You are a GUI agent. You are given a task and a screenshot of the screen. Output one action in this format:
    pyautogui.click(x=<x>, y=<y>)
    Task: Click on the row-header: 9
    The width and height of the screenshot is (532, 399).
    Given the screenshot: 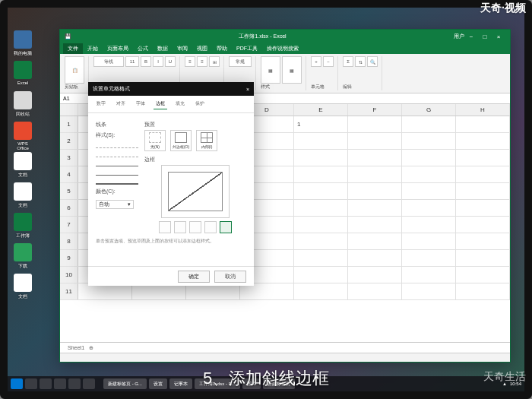 What is the action you would take?
    pyautogui.click(x=69, y=258)
    